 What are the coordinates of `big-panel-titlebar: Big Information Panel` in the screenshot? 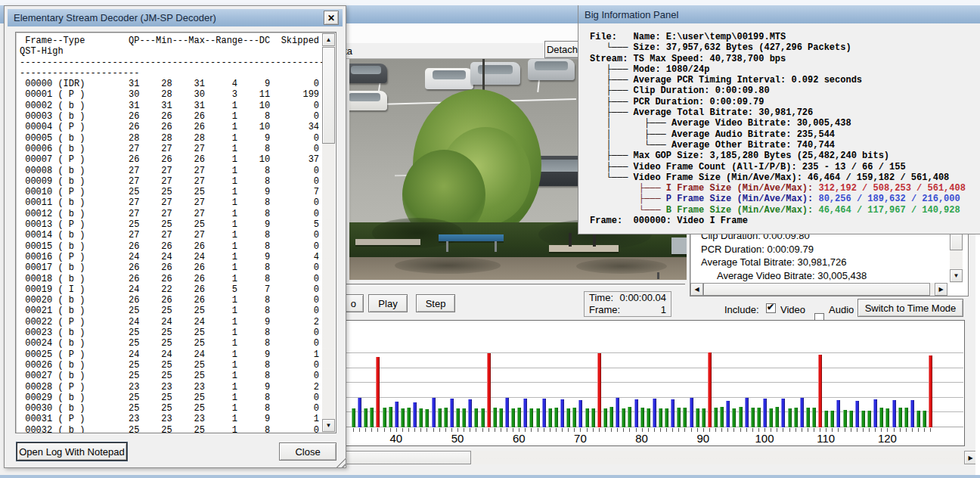 It's located at (779, 14).